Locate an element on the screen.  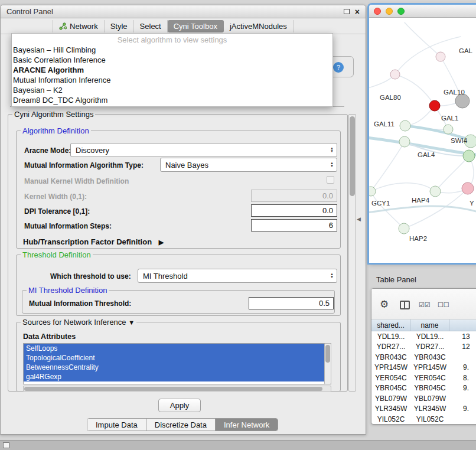
attributes-horizontal-scrollbar is located at coordinates (177, 389).